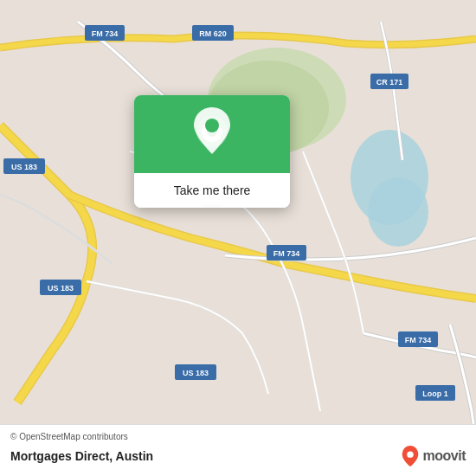  I want to click on popup-card: Take me there, so click(212, 151).